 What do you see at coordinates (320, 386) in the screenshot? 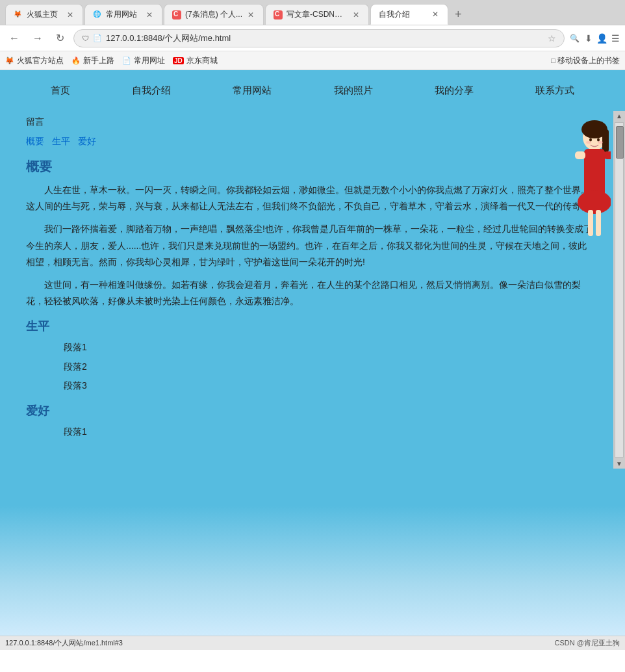
I see `shengping-para-3: 段落3` at bounding box center [320, 386].